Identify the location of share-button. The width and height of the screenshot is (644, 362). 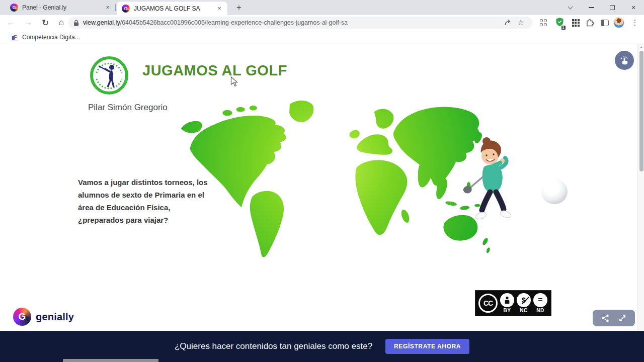
(605, 318).